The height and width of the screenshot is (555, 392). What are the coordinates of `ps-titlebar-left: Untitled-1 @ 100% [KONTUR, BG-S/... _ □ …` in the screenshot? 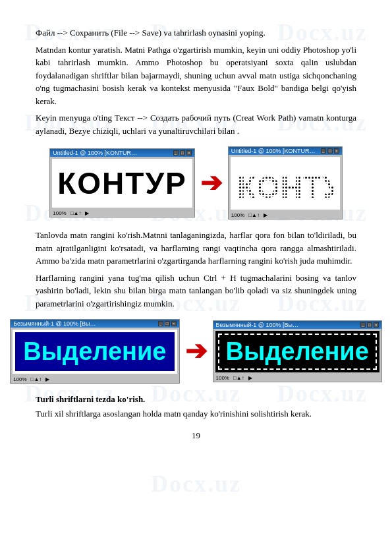 It's located at (122, 153).